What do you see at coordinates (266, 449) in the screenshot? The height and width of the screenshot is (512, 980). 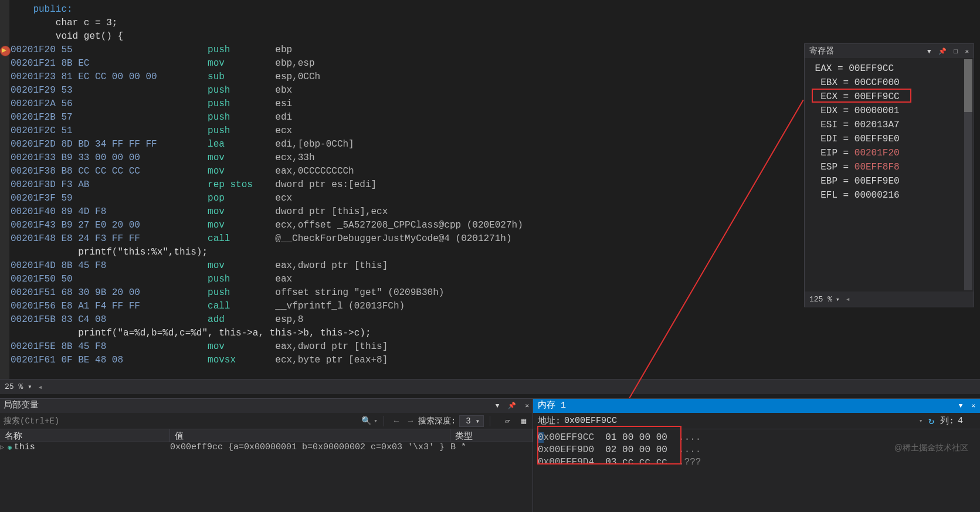 I see `local-row: this0x00eff9cc {a=0x00000001 b=0x0000000…` at bounding box center [266, 449].